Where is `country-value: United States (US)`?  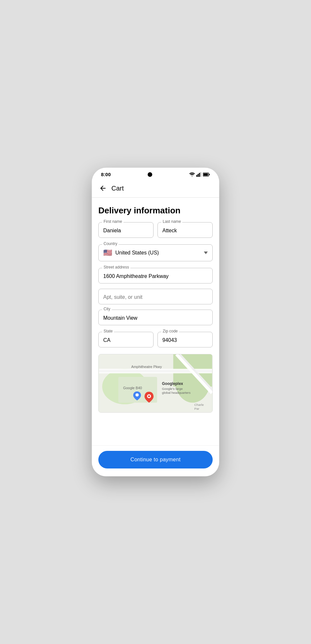 country-value: United States (US) is located at coordinates (137, 253).